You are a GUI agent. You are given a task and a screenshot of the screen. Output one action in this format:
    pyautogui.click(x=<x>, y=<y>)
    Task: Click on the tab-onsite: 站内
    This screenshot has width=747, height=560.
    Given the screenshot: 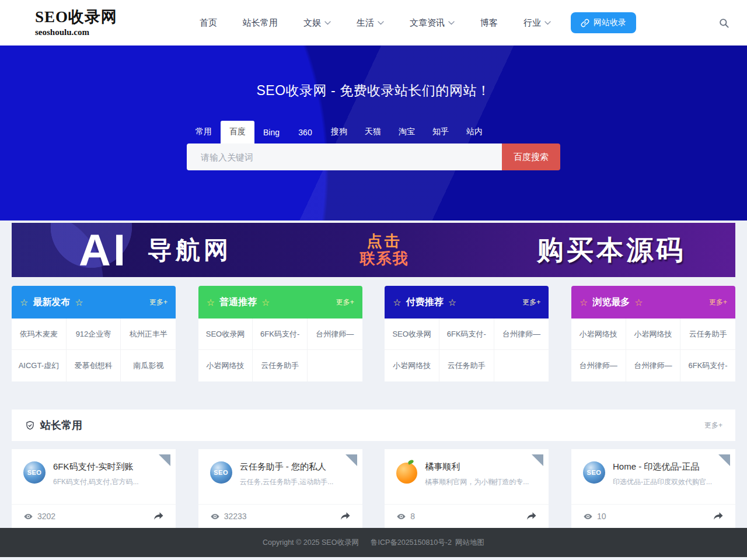 What is the action you would take?
    pyautogui.click(x=474, y=132)
    